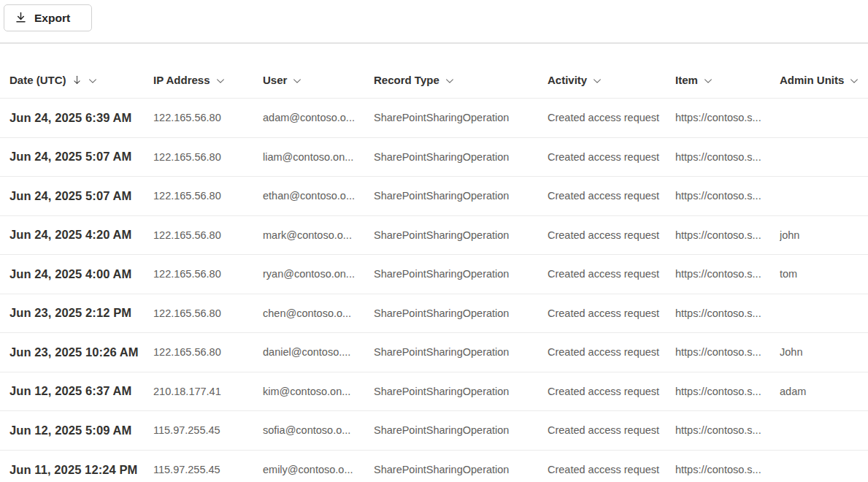 The height and width of the screenshot is (482, 868). I want to click on cell-admin-units: John, so click(823, 352).